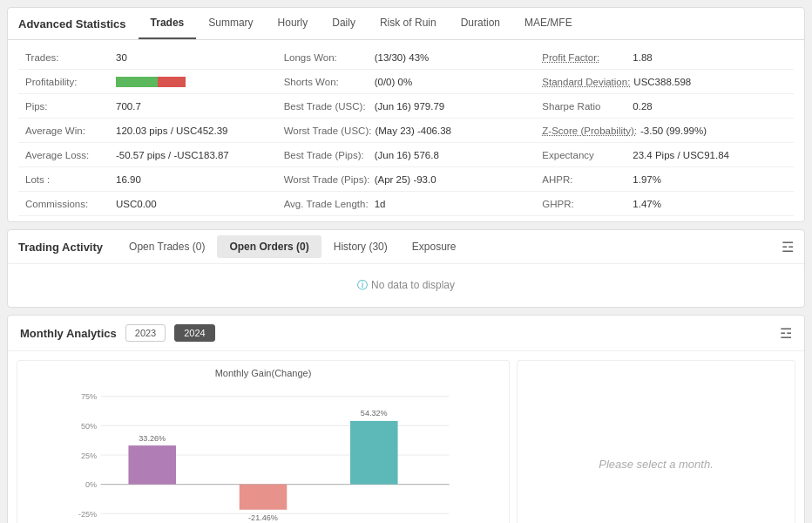 Image resolution: width=812 pixels, height=523 pixels. I want to click on stat-z-score: Z-Score (Probability): -3.50 (99.99%), so click(664, 131).